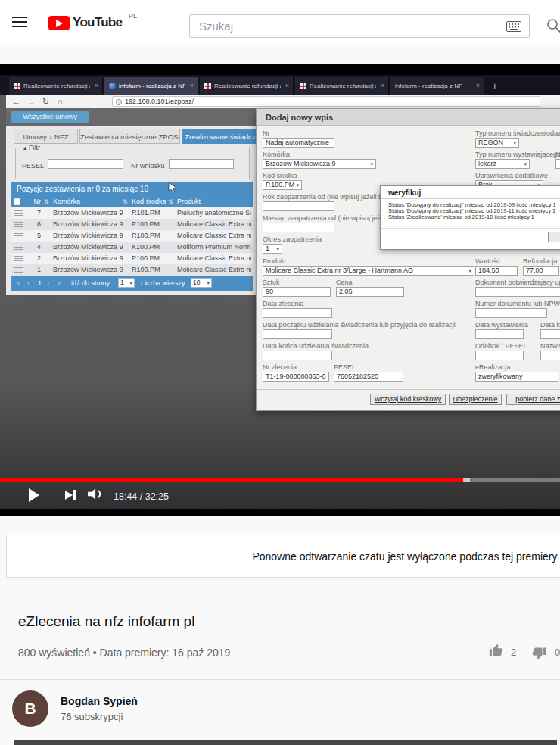  Describe the element at coordinates (437, 86) in the screenshot. I see `browser-tab: infofarm - realizacja z NFZ ×` at that location.